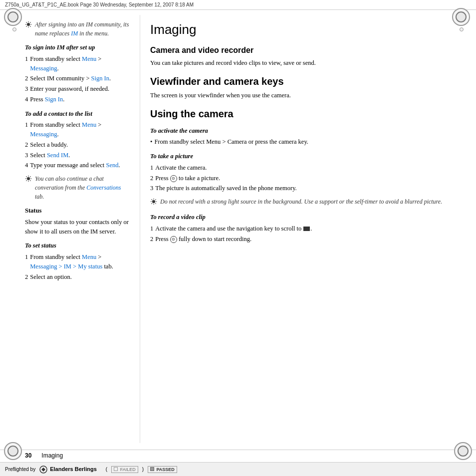 The image size is (476, 476). Describe the element at coordinates (77, 48) in the screenshot. I see `sign-in-heading: To sign into IM after set up` at that location.